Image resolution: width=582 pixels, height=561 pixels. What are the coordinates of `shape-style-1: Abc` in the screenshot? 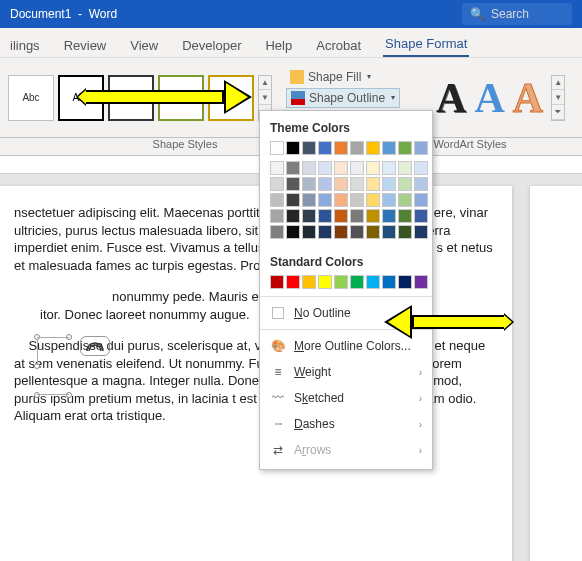 It's located at (31, 98).